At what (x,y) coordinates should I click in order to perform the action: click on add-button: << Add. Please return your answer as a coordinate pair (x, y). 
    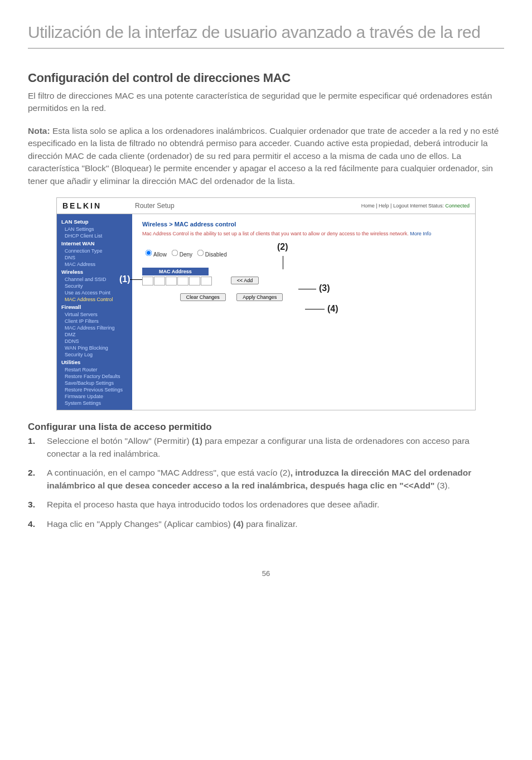
    Looking at the image, I should click on (245, 280).